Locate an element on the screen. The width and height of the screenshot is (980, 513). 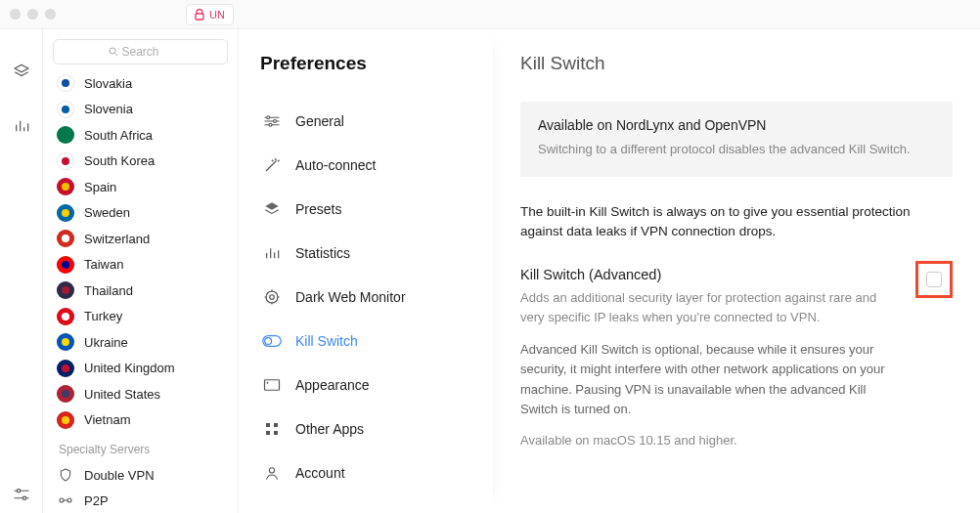
country-name: South Korea is located at coordinates (119, 160).